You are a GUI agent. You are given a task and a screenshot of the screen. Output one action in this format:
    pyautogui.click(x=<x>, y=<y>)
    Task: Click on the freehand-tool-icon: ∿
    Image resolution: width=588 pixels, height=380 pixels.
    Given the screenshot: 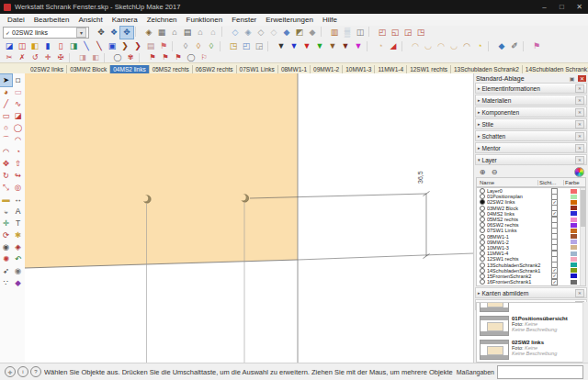 What is the action you would take?
    pyautogui.click(x=18, y=105)
    